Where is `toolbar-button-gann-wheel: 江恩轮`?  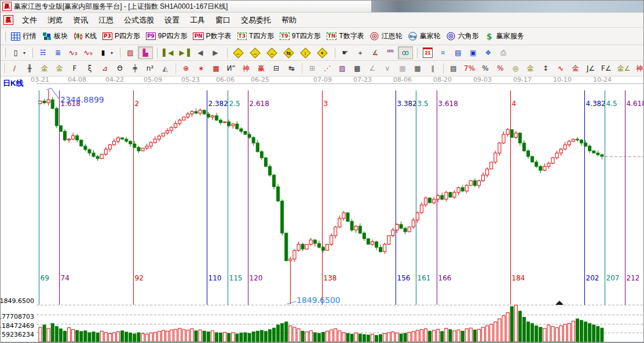
toolbar-button-gann-wheel: 江恩轮 is located at coordinates (386, 36).